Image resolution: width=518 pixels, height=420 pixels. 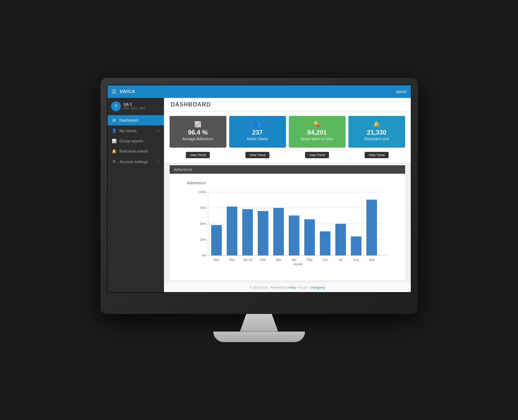 What do you see at coordinates (198, 139) in the screenshot?
I see `adherence-label: Average Adherence` at bounding box center [198, 139].